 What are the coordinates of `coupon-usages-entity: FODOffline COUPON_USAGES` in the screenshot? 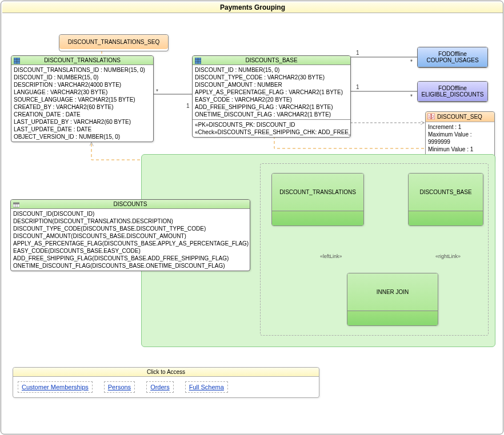 It's located at (453, 57).